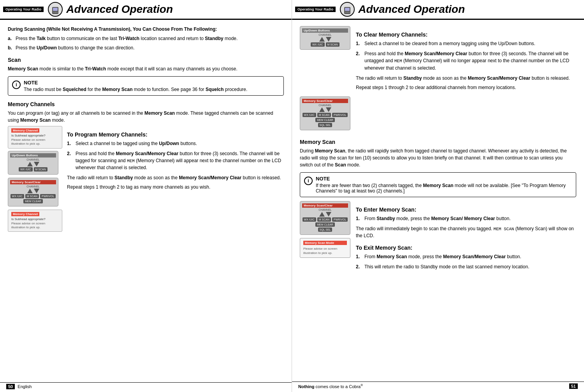 The image size is (584, 392). Describe the element at coordinates (438, 142) in the screenshot. I see `memory-scan-title: Memory Scan` at that location.